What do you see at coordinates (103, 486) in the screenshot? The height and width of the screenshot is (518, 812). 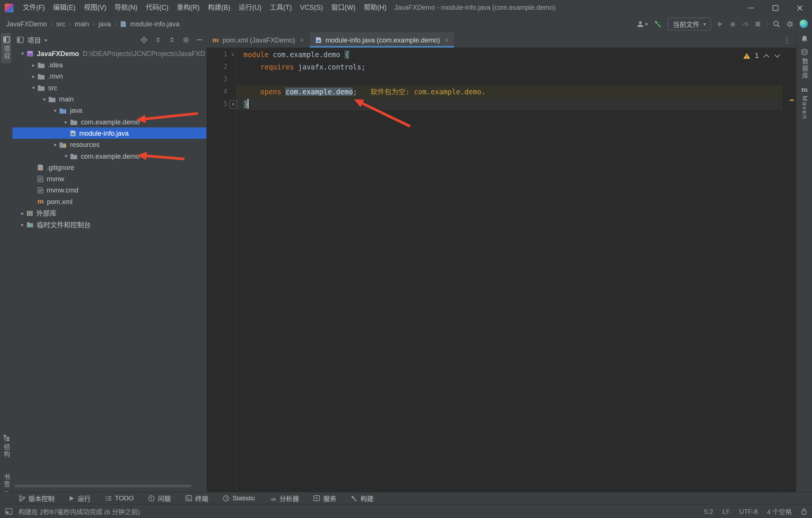 I see `horizontal-scrollbar` at bounding box center [103, 486].